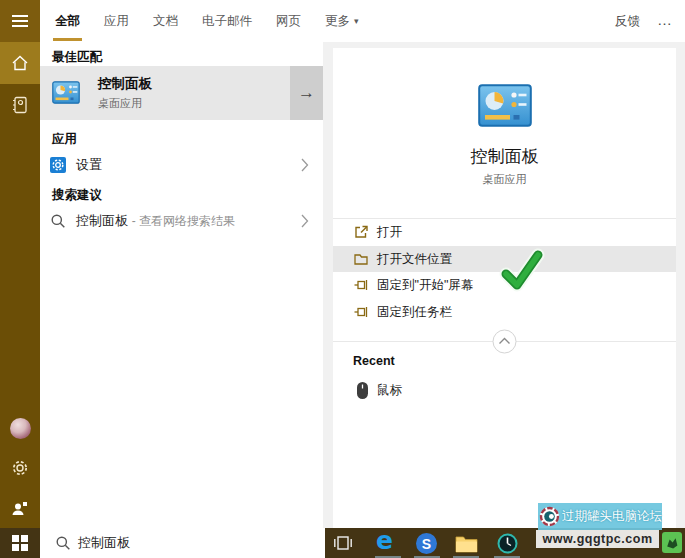  What do you see at coordinates (504, 180) in the screenshot?
I see `detail-subtitle: 桌面应用` at bounding box center [504, 180].